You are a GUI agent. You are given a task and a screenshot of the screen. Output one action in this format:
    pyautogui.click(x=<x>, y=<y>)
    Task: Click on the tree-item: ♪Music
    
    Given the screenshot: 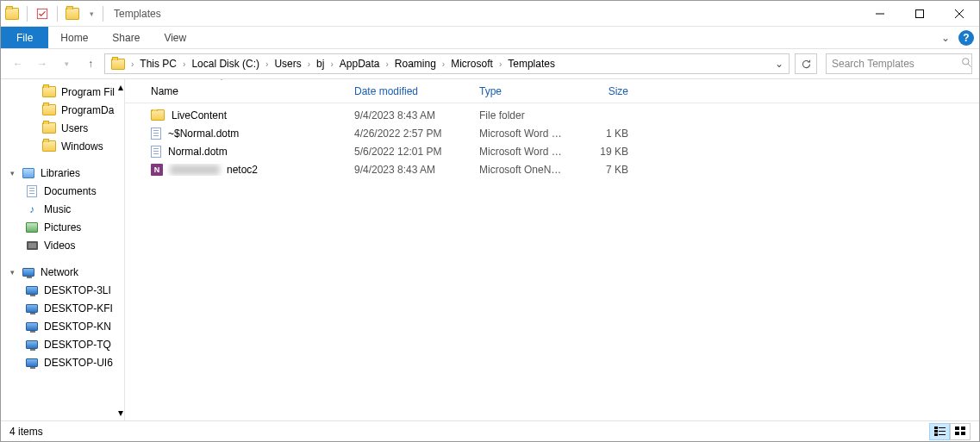 What is the action you would take?
    pyautogui.click(x=62, y=209)
    